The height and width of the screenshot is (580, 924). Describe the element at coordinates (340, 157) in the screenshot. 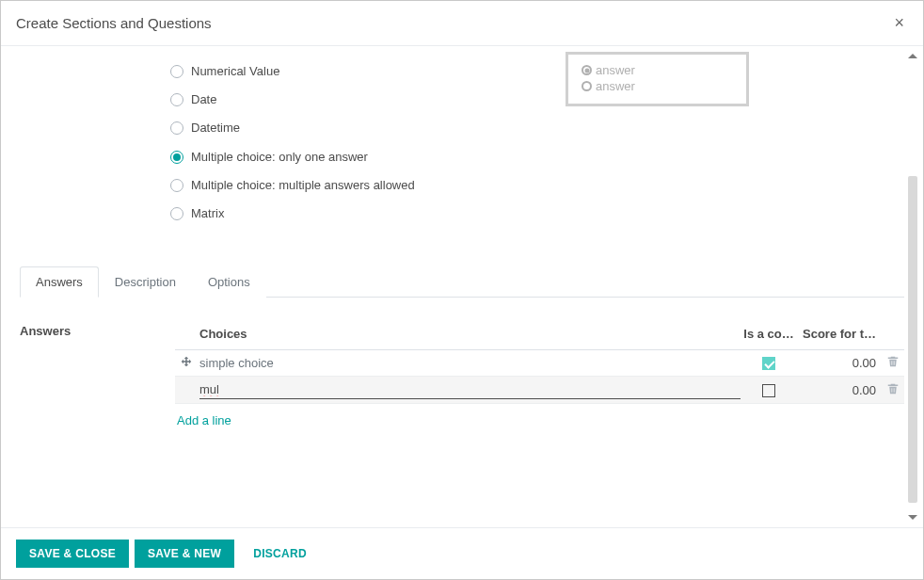

I see `radio-multiple-choice-single: Multiple choice: only one answer` at that location.